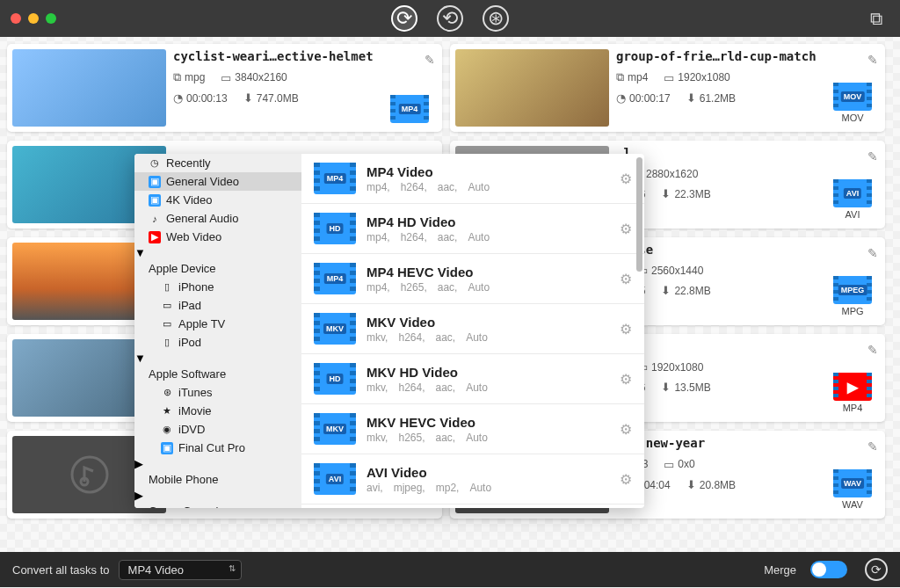  I want to click on mode-tabs: ⟳ ⟲ ⊛, so click(450, 18).